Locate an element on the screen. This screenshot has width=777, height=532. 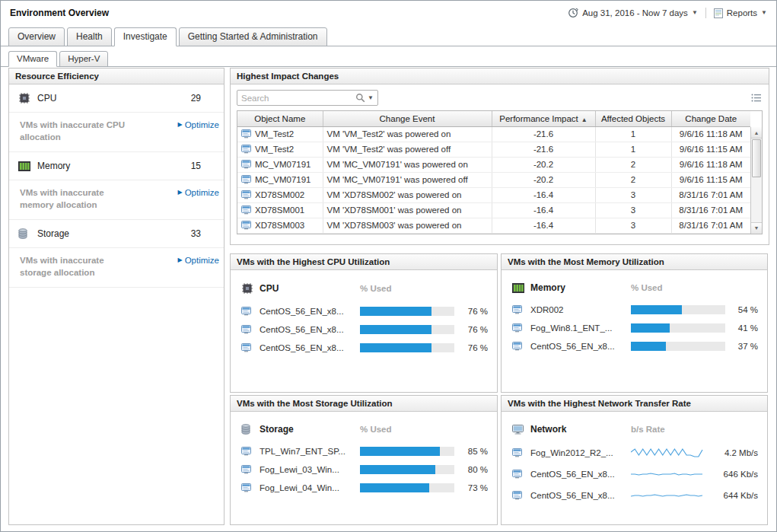
vm-metric-row: Fog_Win8.1_ENT_...41 % is located at coordinates (635, 328).